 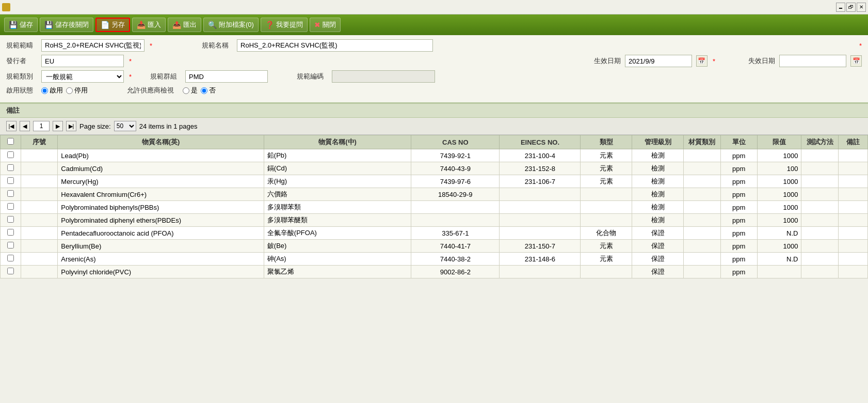 I want to click on status-enabled-label: 啟用, so click(x=52, y=90).